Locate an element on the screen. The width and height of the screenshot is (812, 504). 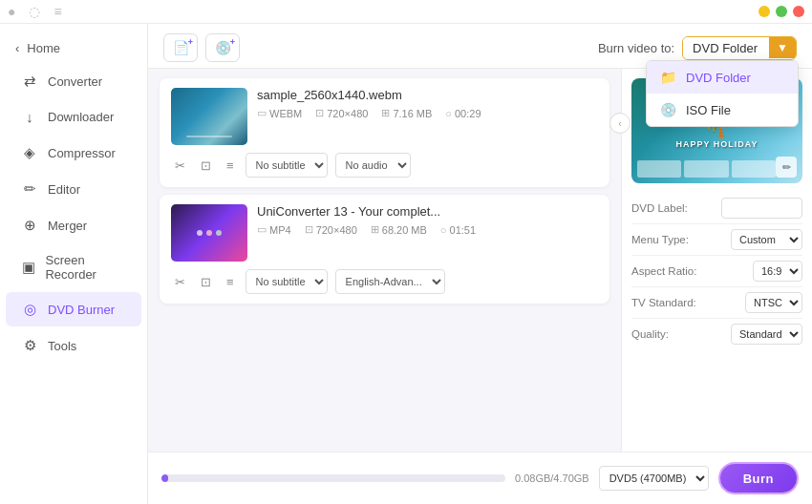
titlebar-icons: ● ◌ ≡ is located at coordinates (34, 11).